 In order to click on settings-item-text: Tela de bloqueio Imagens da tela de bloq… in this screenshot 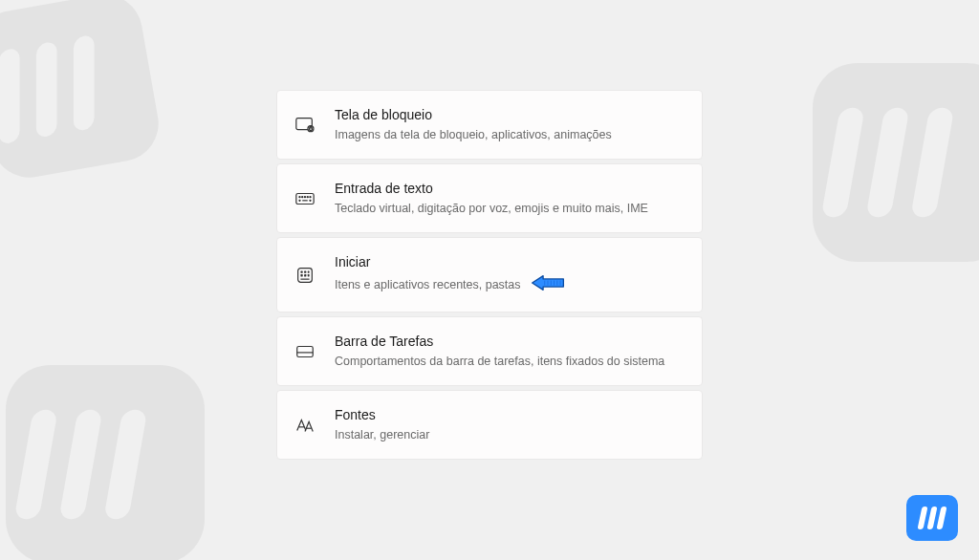, I will do `click(509, 124)`.